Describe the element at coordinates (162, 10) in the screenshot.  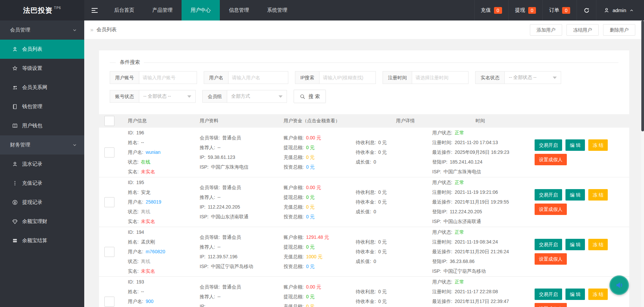
I see `nav-item-2: 产品管理` at that location.